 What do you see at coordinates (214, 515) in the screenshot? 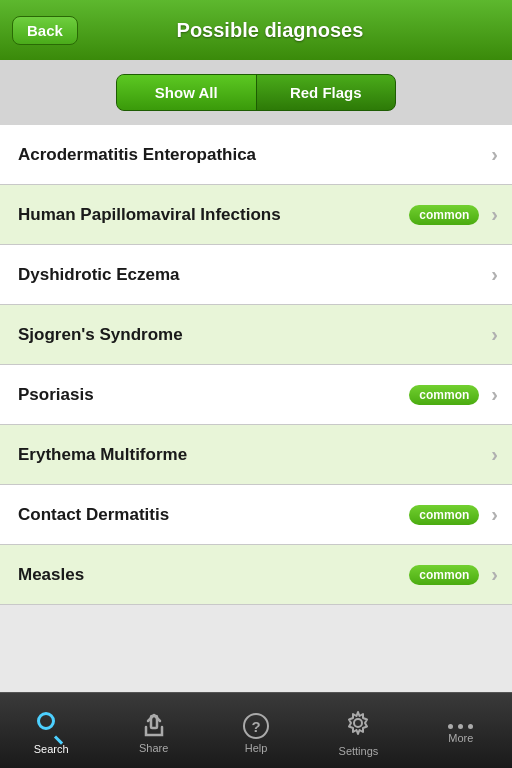
I see `diagnosis-name: Contact Dermatitis` at bounding box center [214, 515].